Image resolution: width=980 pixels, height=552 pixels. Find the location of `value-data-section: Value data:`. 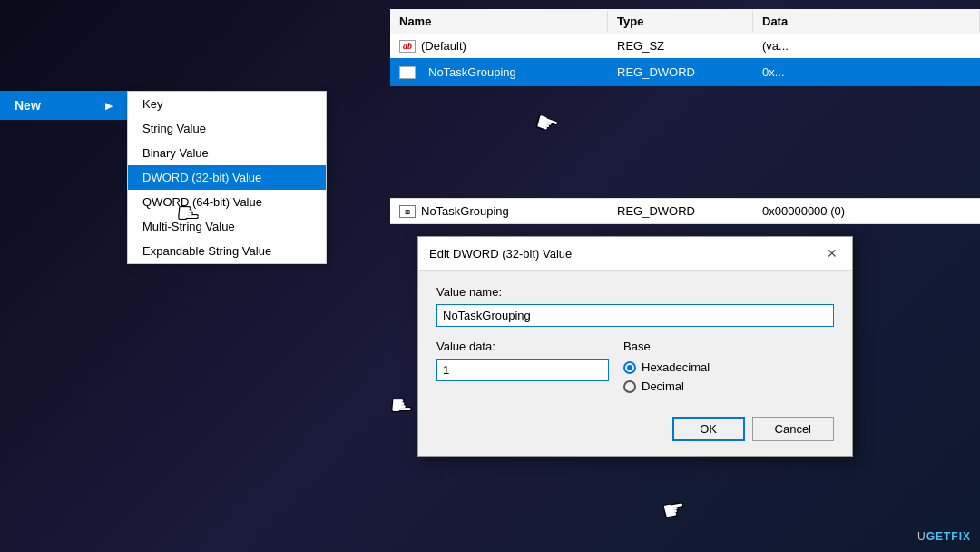

value-data-section: Value data: is located at coordinates (523, 360).